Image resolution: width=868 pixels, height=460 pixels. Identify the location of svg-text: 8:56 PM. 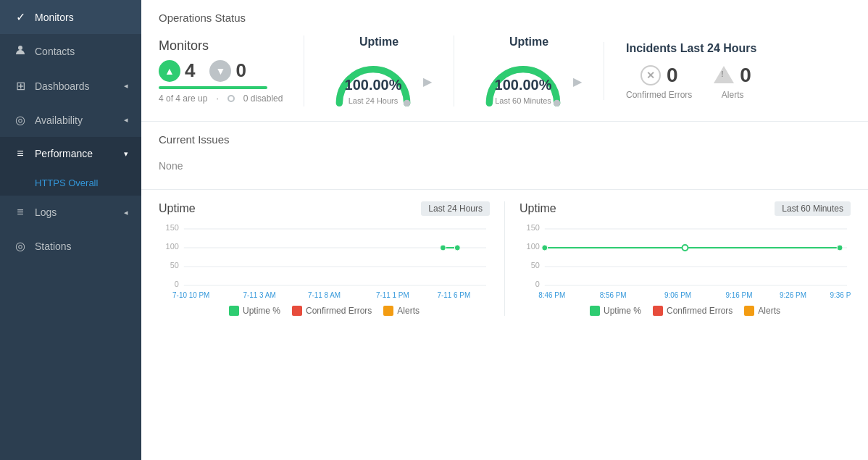
(613, 296).